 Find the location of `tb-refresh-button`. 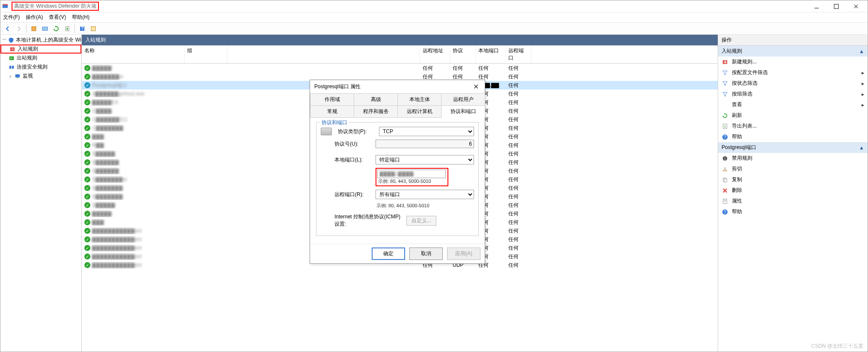

tb-refresh-button is located at coordinates (56, 29).